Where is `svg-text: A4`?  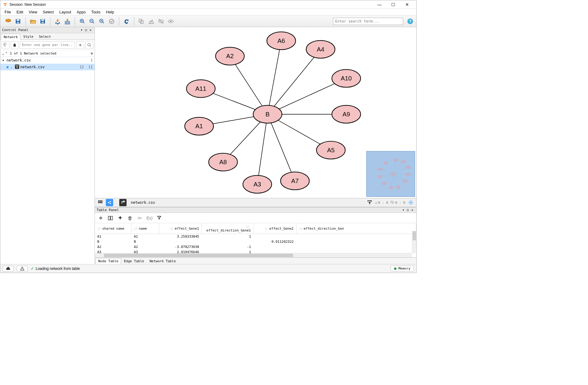 svg-text: A4 is located at coordinates (321, 49).